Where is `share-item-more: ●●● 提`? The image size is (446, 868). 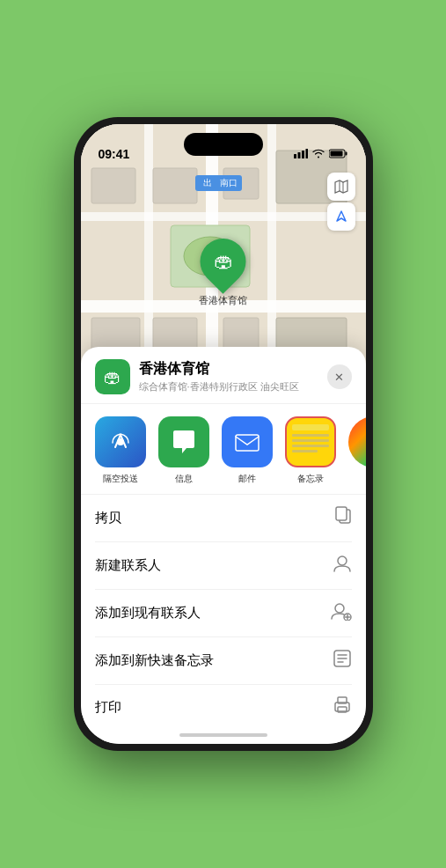 share-item-more: ●●● 提 is located at coordinates (357, 451).